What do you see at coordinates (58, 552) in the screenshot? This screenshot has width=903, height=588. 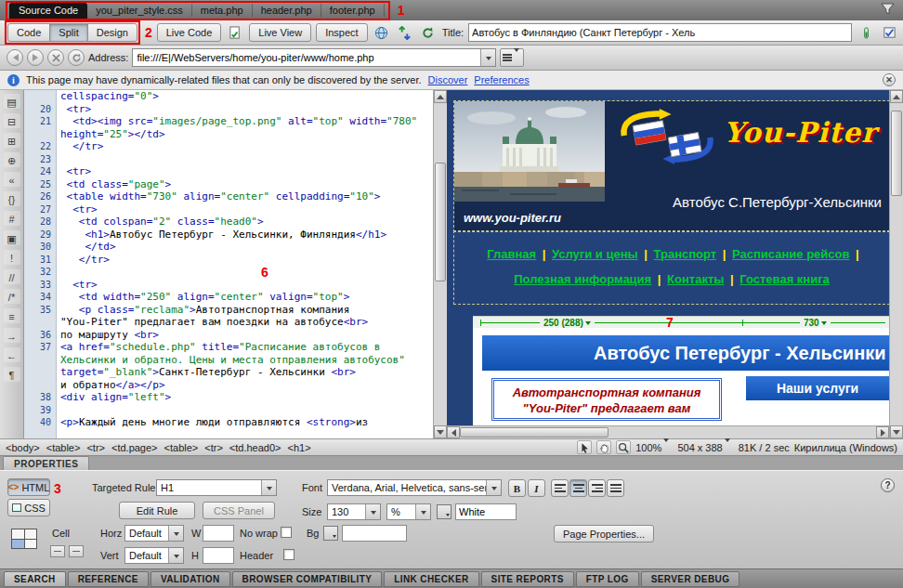 I see `merge-cells-icon` at bounding box center [58, 552].